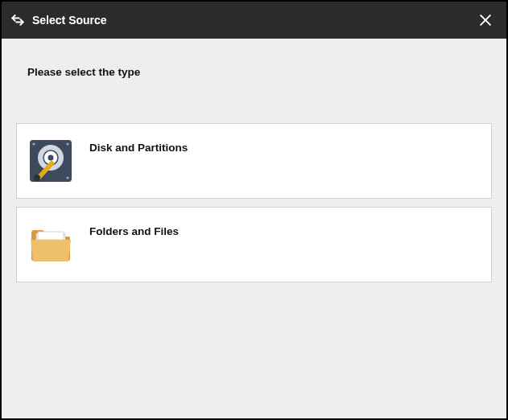 This screenshot has height=420, width=508. Describe the element at coordinates (134, 232) in the screenshot. I see `option-label: Folders and Files` at that location.